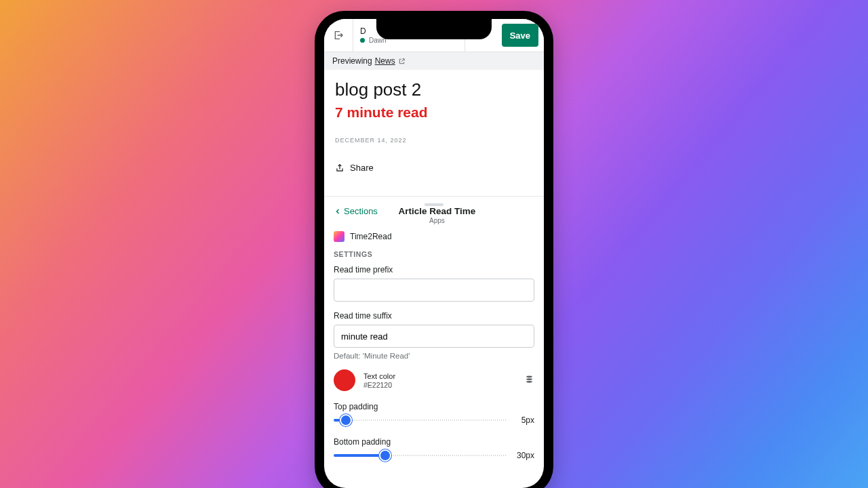  What do you see at coordinates (420, 420) in the screenshot?
I see `top-padding-slider` at bounding box center [420, 420].